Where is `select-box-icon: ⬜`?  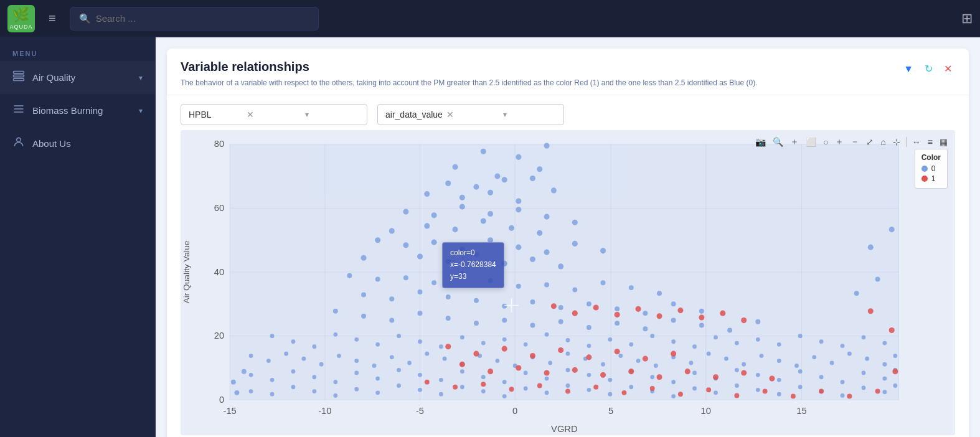
select-box-icon: ⬜ is located at coordinates (811, 142).